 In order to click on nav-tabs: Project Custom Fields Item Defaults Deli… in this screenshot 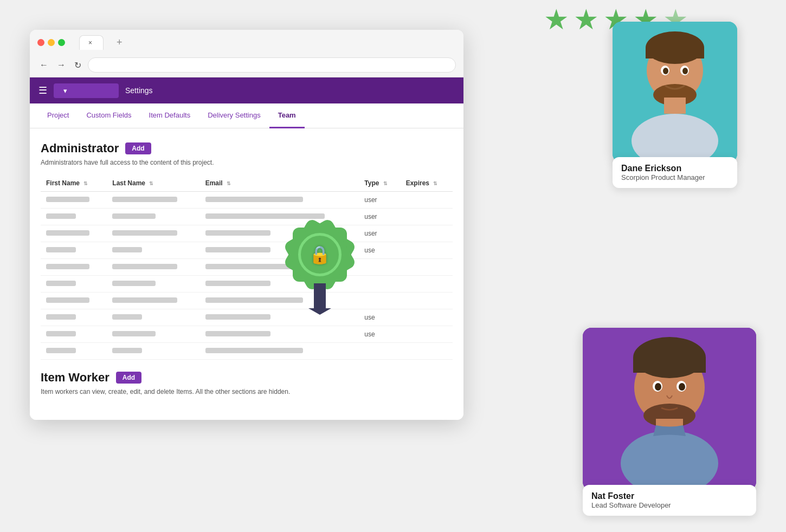, I will do `click(247, 116)`.